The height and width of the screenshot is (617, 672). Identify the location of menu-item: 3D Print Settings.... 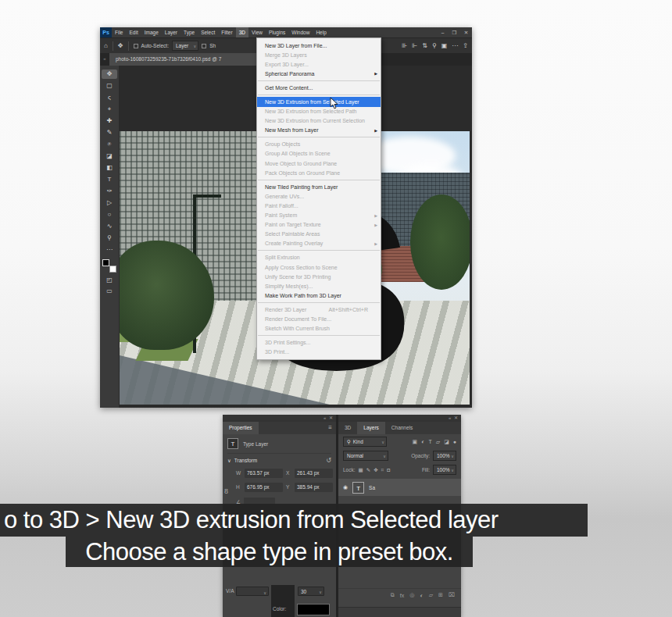
(319, 343).